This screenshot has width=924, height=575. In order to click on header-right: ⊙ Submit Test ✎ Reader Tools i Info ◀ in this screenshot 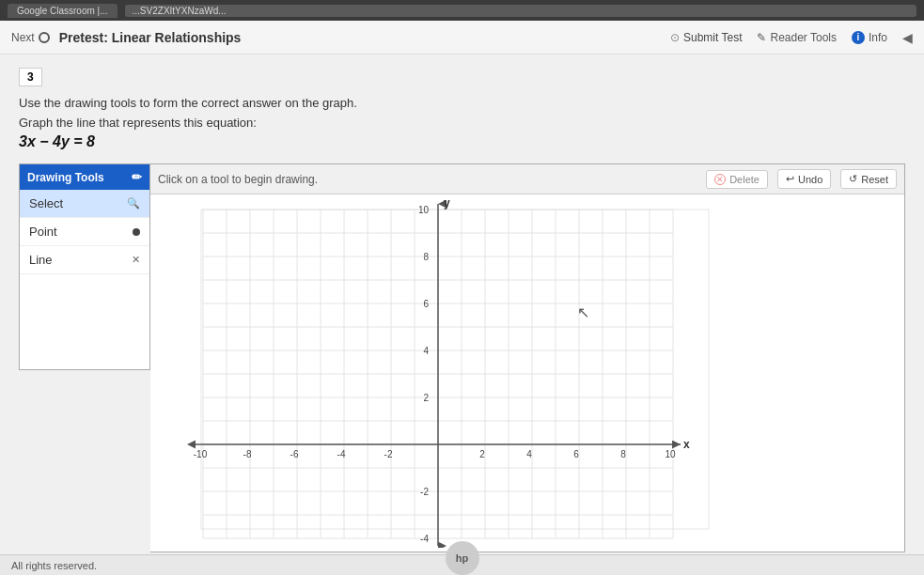, I will do `click(791, 38)`.